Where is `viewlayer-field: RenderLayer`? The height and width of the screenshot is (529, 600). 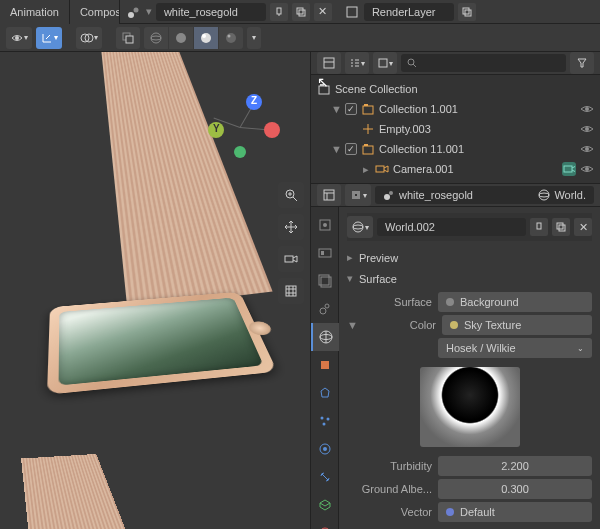
viewlayer-field: RenderLayer is located at coordinates (409, 12).